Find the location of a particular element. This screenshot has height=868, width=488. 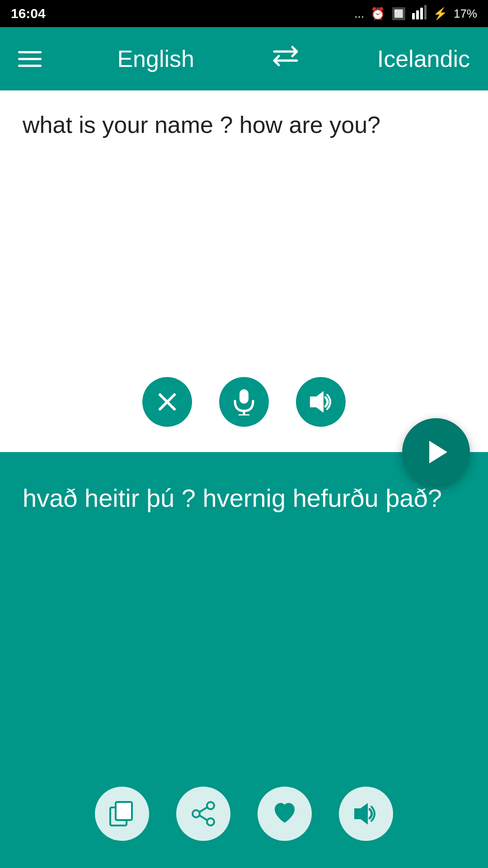

output-actions is located at coordinates (244, 814).